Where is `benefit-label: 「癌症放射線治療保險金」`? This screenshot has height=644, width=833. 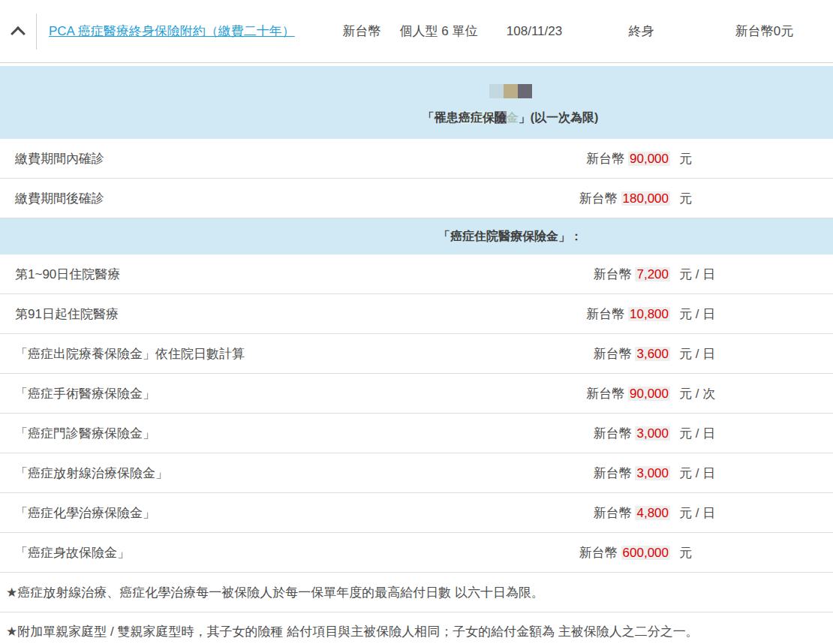 benefit-label: 「癌症放射線治療保險金」 is located at coordinates (297, 473).